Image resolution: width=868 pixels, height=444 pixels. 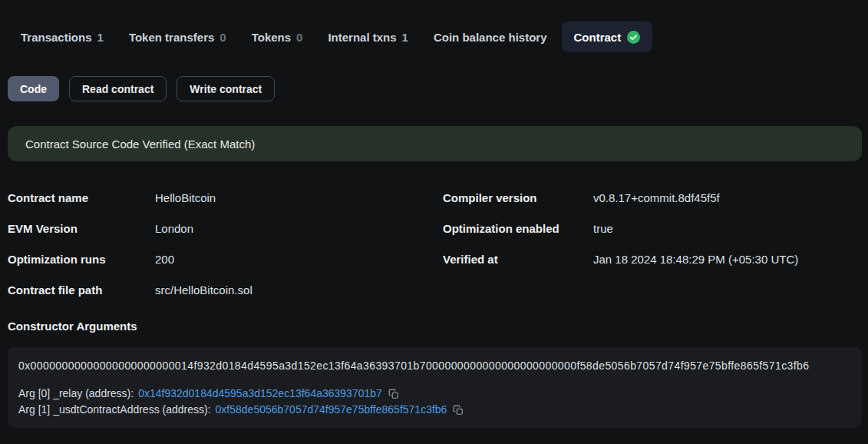 What do you see at coordinates (81, 198) in the screenshot?
I see `info-label-contract-name: Contract name` at bounding box center [81, 198].